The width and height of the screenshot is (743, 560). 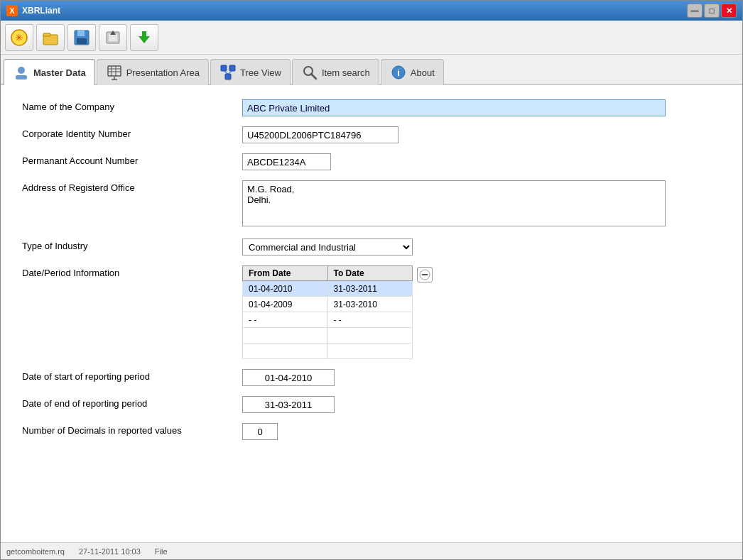 What do you see at coordinates (372, 70) in the screenshot?
I see `tab-bar: Master Data Presentation Area` at bounding box center [372, 70].